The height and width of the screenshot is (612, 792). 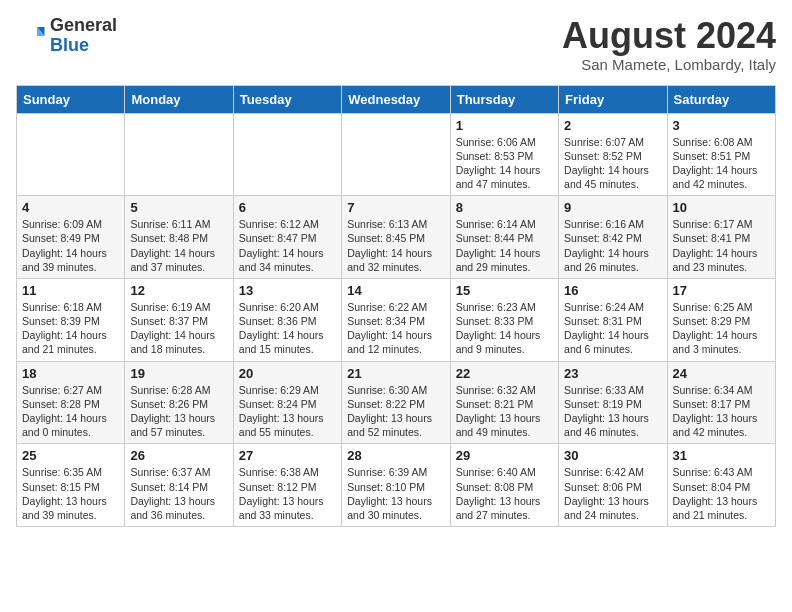 What do you see at coordinates (396, 154) in the screenshot?
I see `week-row-1: 1Sunrise: 6:06 AMSunset: 8:53 PMDaylight…` at bounding box center [396, 154].